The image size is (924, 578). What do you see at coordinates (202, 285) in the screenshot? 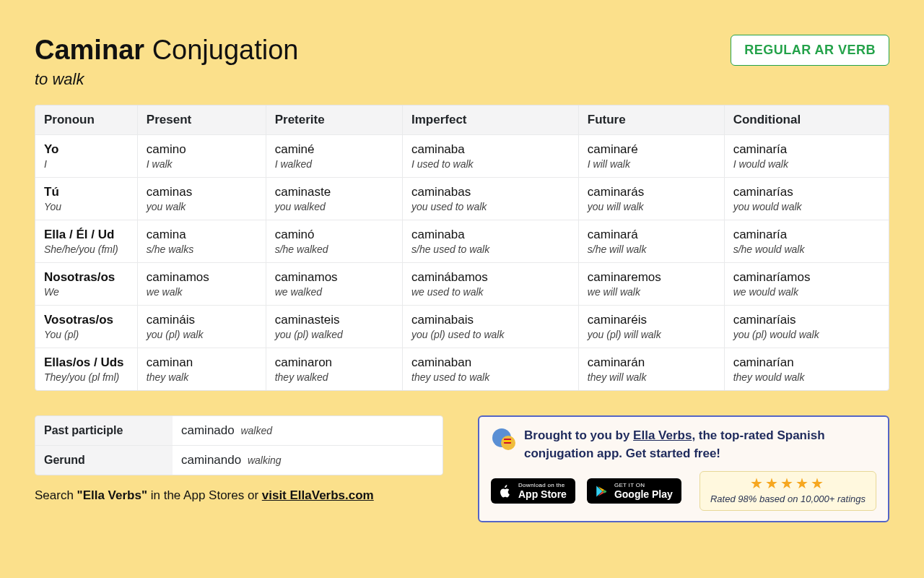
I see `conjugation-cell: caminamoswe walk` at bounding box center [202, 285].